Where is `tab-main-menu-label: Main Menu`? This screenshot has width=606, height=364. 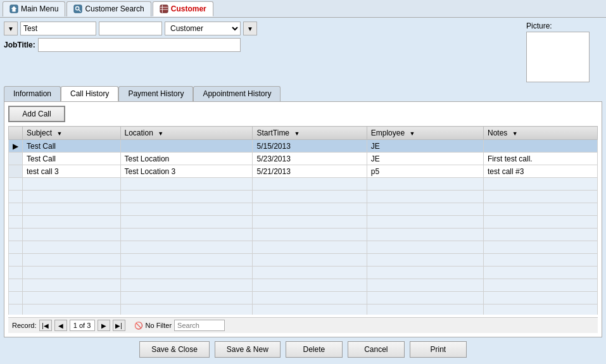
tab-main-menu-label: Main Menu is located at coordinates (39, 9).